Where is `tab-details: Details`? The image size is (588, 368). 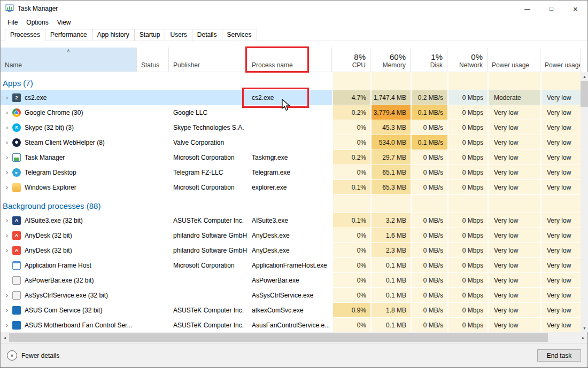
tab-details: Details is located at coordinates (207, 35).